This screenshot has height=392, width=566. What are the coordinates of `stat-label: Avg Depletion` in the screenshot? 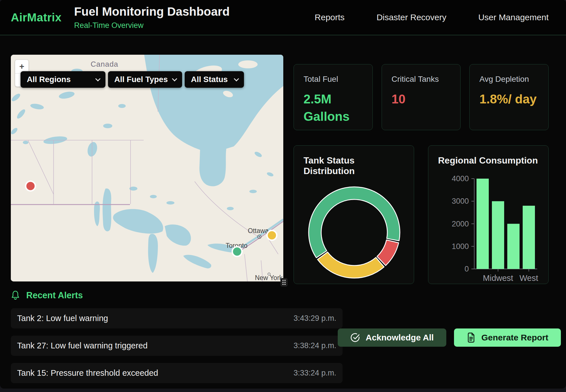 It's located at (509, 79).